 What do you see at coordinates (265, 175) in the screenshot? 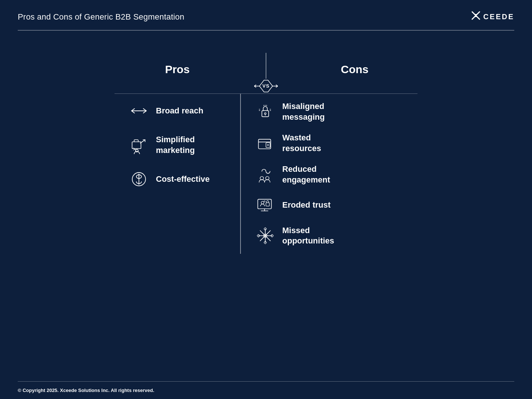
I see `reduced-engagement-icon` at bounding box center [265, 175].